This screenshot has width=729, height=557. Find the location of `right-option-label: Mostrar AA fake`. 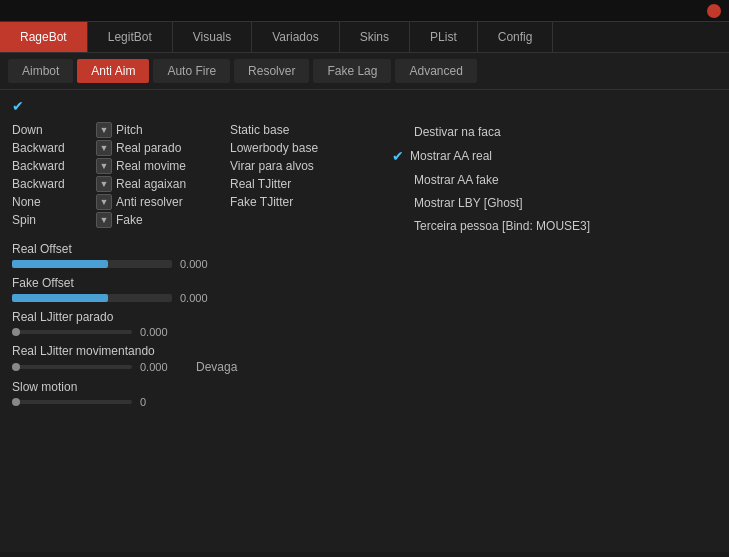

right-option-label: Mostrar AA fake is located at coordinates (456, 180).